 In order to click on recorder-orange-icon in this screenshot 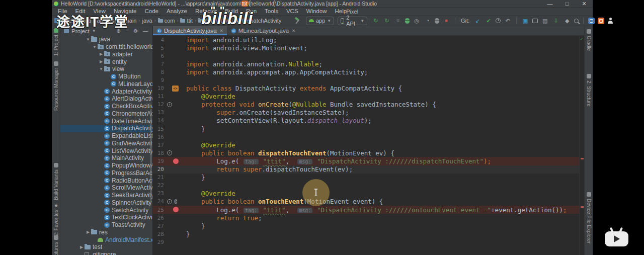, I will do `click(601, 21)`.